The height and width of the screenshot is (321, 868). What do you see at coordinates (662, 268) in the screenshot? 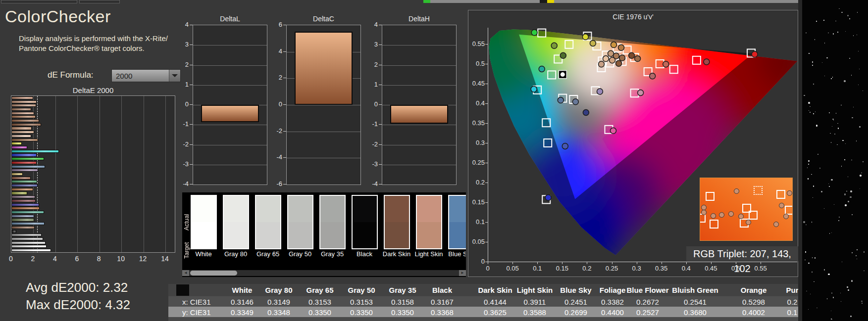
I see `cie-x-tick-label: 0.35` at bounding box center [662, 268].